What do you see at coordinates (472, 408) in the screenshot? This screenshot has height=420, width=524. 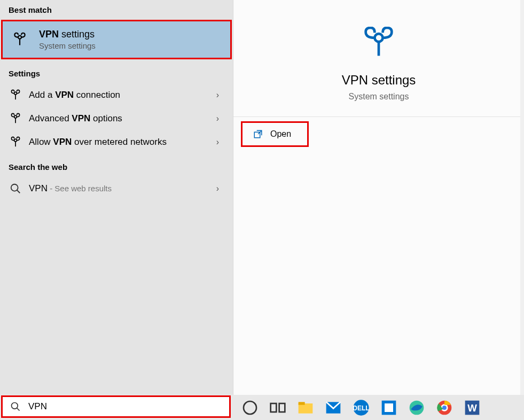 I see `word-icon: W` at bounding box center [472, 408].